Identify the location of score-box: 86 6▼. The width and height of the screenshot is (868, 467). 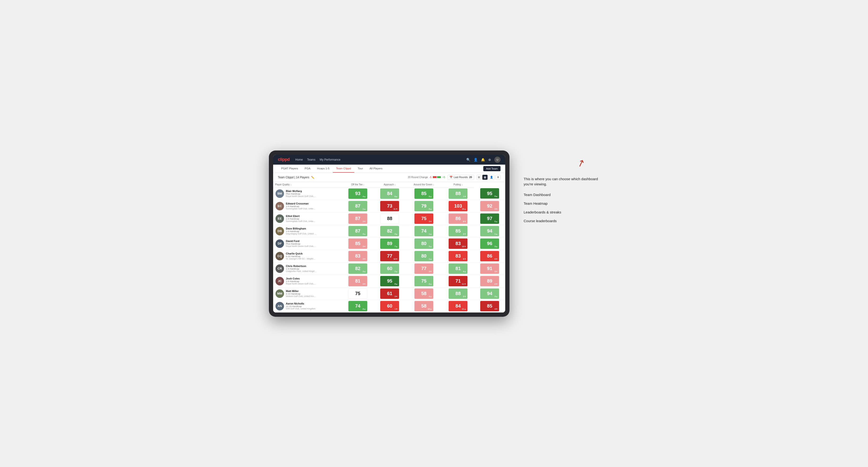
(458, 219).